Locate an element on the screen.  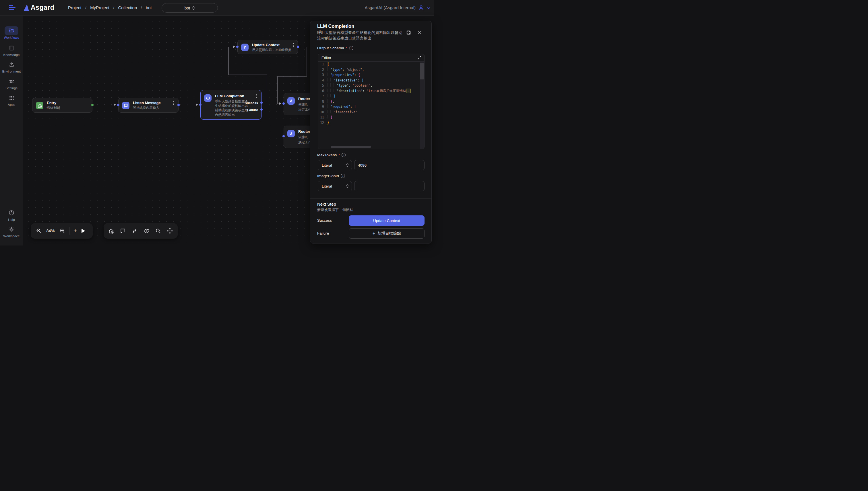
breadcrumb-collection: Collection is located at coordinates (128, 7).